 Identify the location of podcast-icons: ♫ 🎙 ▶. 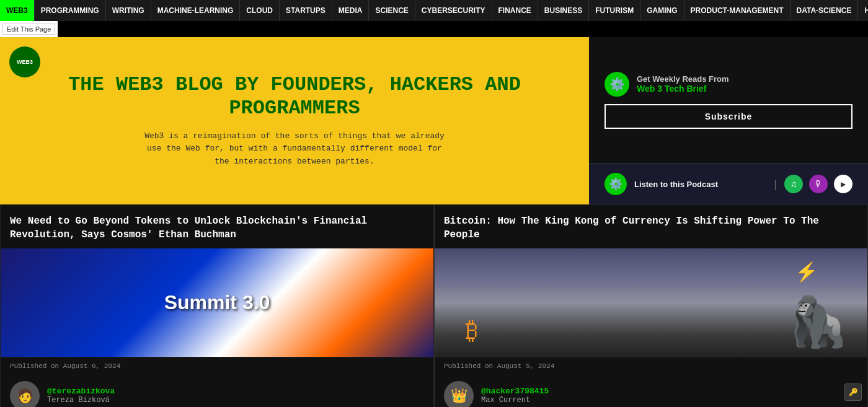
(818, 184).